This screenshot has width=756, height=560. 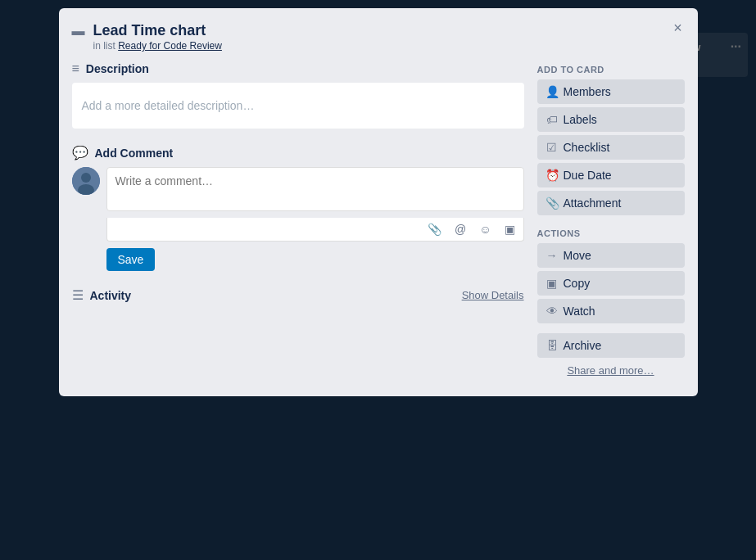 I want to click on attachment-button: 📎 Attachment, so click(x=611, y=203).